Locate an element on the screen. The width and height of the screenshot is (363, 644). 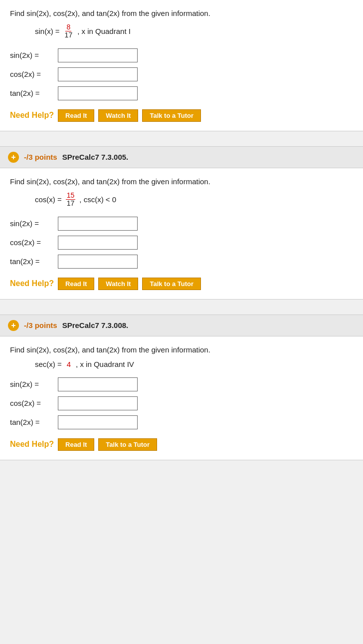
answer-row-tan-1: tan(2x) = is located at coordinates (182, 93).